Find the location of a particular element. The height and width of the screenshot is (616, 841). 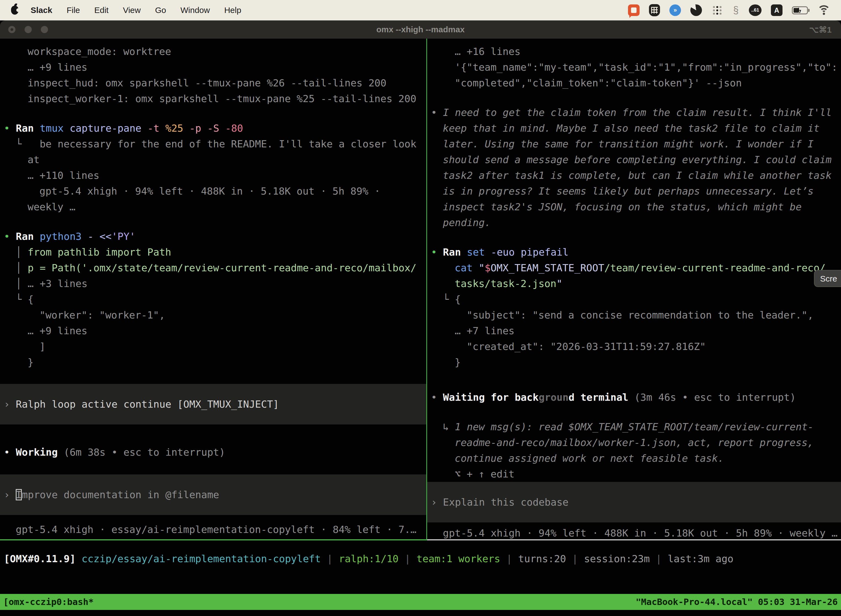

text-segment: inspect_worker-1: omx sparkshell --tmux-… is located at coordinates (222, 98).